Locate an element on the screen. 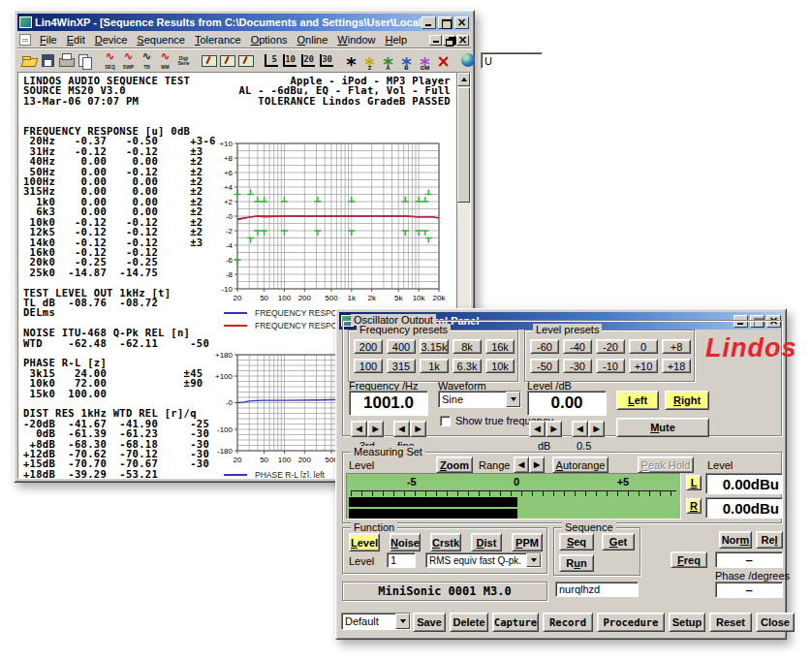  level-half-up-button: ▶ is located at coordinates (597, 428).